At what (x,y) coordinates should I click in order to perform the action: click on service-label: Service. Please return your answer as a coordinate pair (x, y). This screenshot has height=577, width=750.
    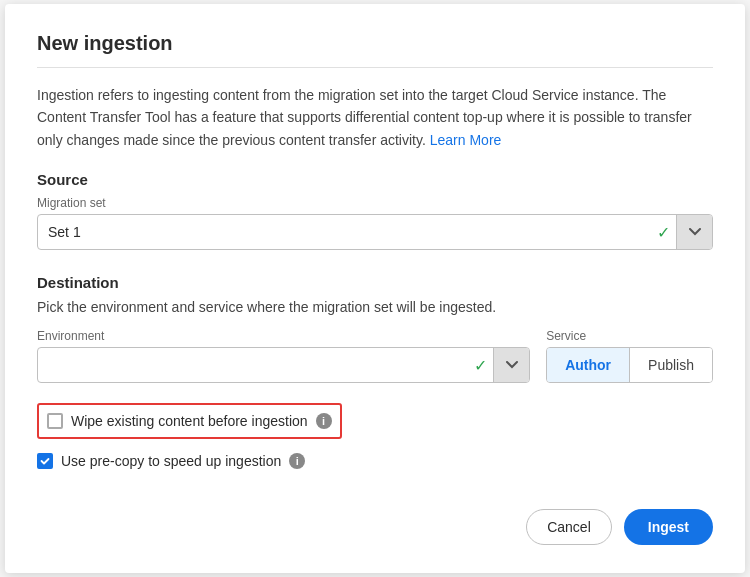
    Looking at the image, I should click on (630, 336).